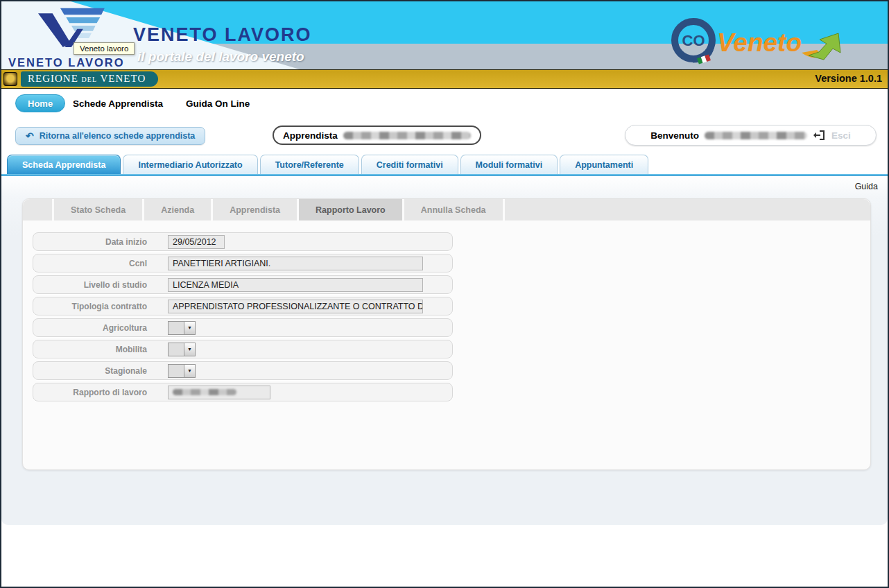 This screenshot has height=588, width=889. I want to click on logout-icon, so click(820, 135).